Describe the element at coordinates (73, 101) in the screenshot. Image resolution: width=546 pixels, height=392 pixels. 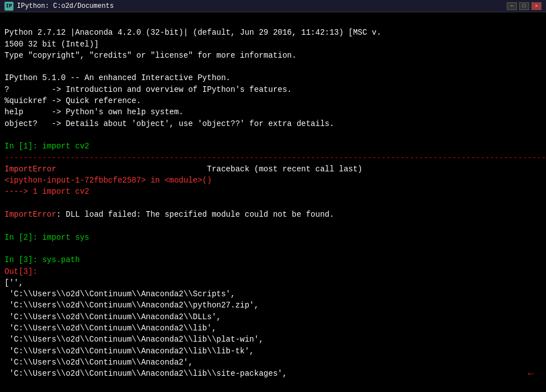
I see `line-7: %quickref -> Quick reference.` at that location.